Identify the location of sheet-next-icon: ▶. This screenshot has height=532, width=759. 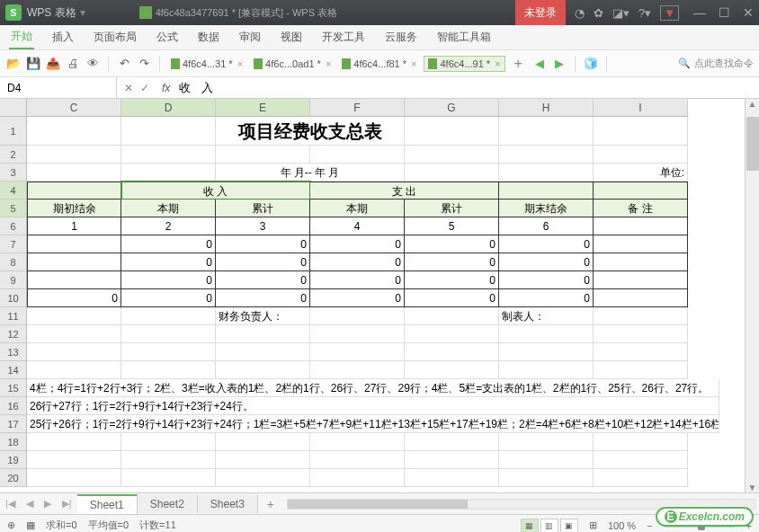
(48, 503).